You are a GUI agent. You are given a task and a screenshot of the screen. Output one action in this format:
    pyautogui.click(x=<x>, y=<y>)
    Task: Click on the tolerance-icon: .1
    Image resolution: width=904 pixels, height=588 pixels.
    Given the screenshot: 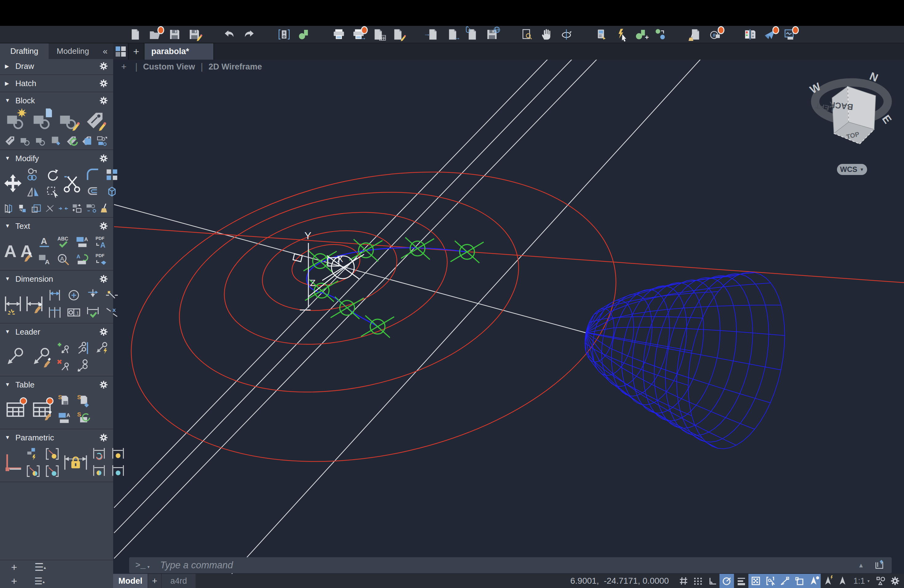 What is the action you would take?
    pyautogui.click(x=74, y=312)
    